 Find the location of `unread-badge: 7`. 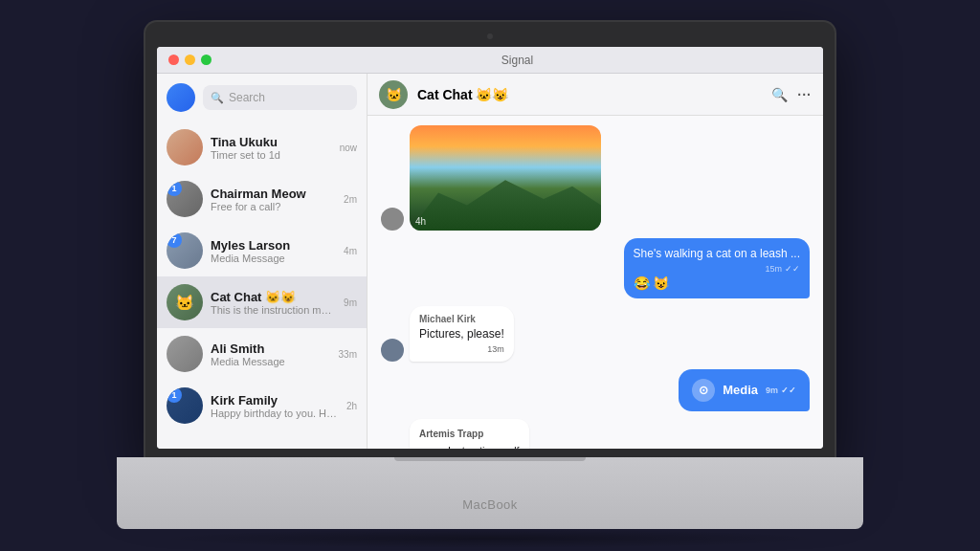

unread-badge: 7 is located at coordinates (174, 240).